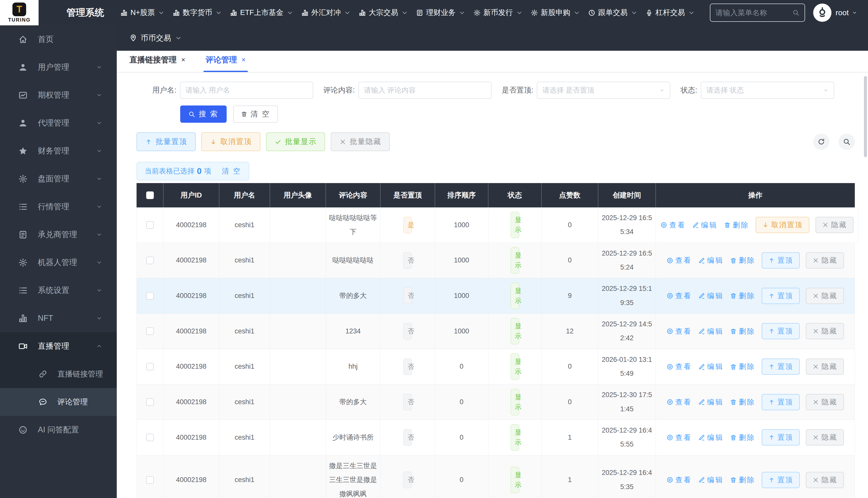  What do you see at coordinates (197, 13) in the screenshot?
I see `top-menu-item: 数字货币` at bounding box center [197, 13].